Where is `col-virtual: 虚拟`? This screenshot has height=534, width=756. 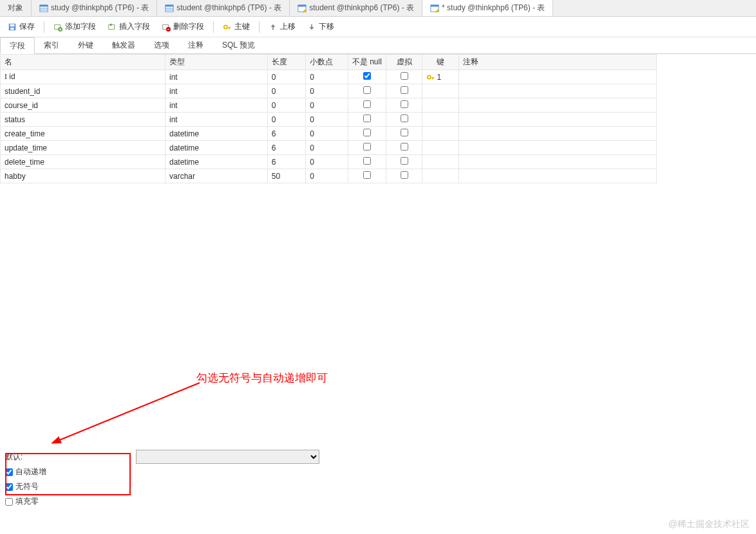
col-virtual: 虚拟 is located at coordinates (404, 62).